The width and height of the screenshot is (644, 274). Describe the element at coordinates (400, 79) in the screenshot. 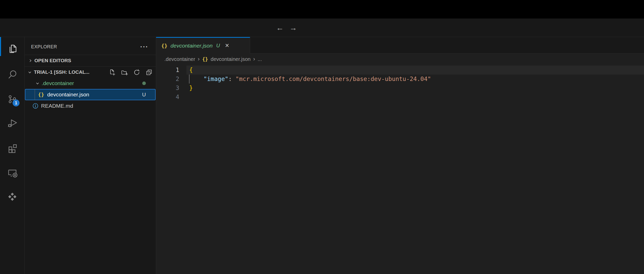

I see `code-line: 2 "image": "mcr.microsoft.com/devcontain…` at that location.